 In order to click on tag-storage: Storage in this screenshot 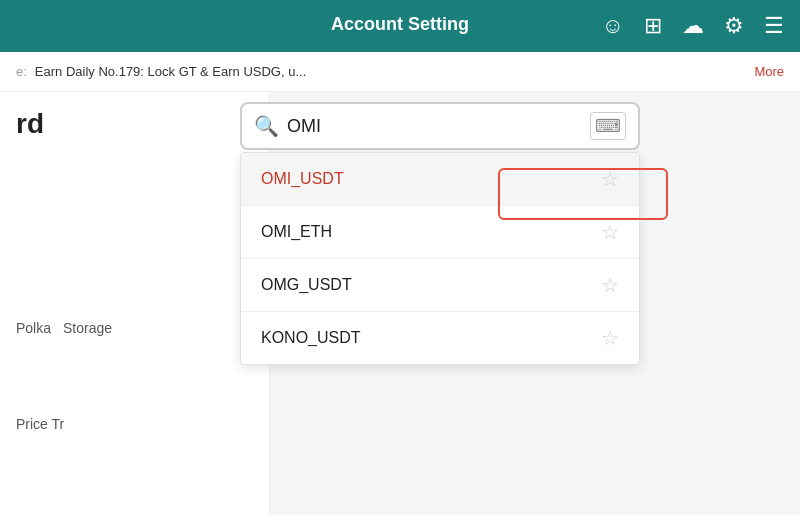, I will do `click(88, 328)`.